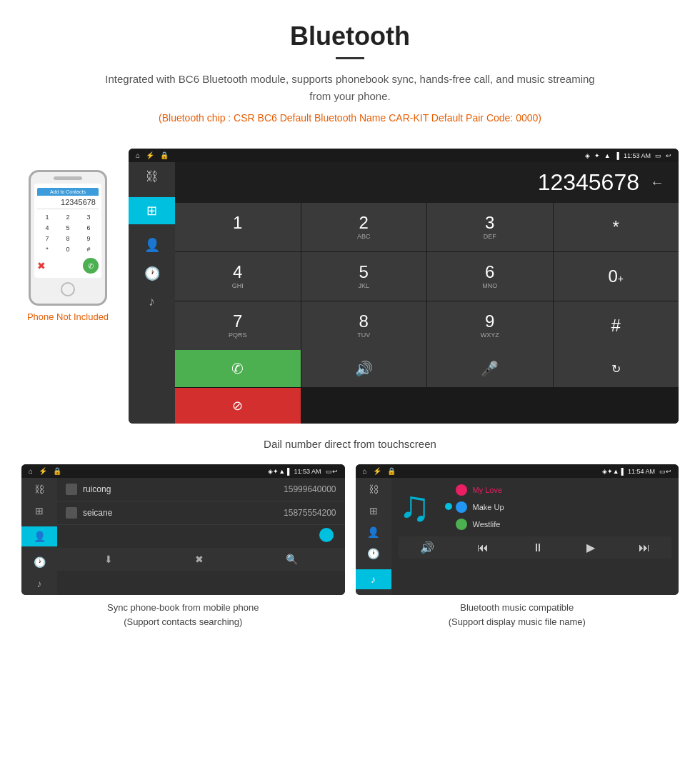 This screenshot has width=700, height=770. What do you see at coordinates (303, 471) in the screenshot?
I see `contacts-status-right: ◈✦▲▐ 11:53 AM ▭↩` at bounding box center [303, 471].